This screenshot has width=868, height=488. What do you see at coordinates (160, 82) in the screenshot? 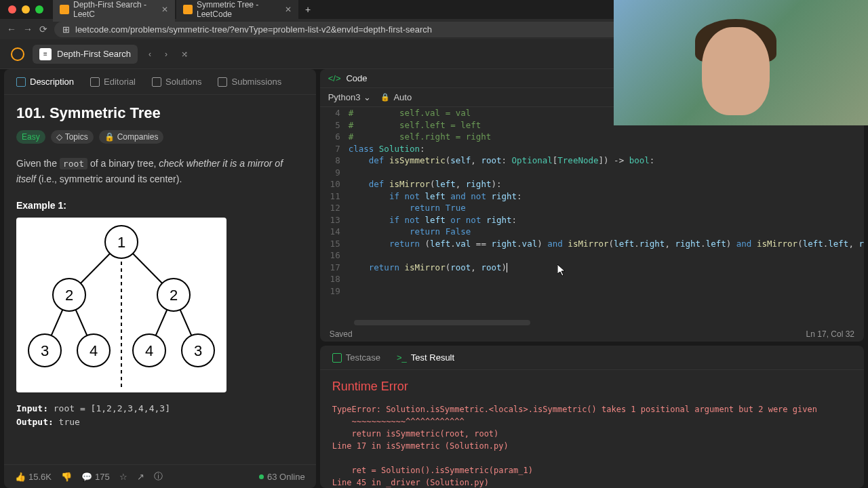
I see `problem-tabs: Description Editorial Solutions Submissi…` at bounding box center [160, 82].